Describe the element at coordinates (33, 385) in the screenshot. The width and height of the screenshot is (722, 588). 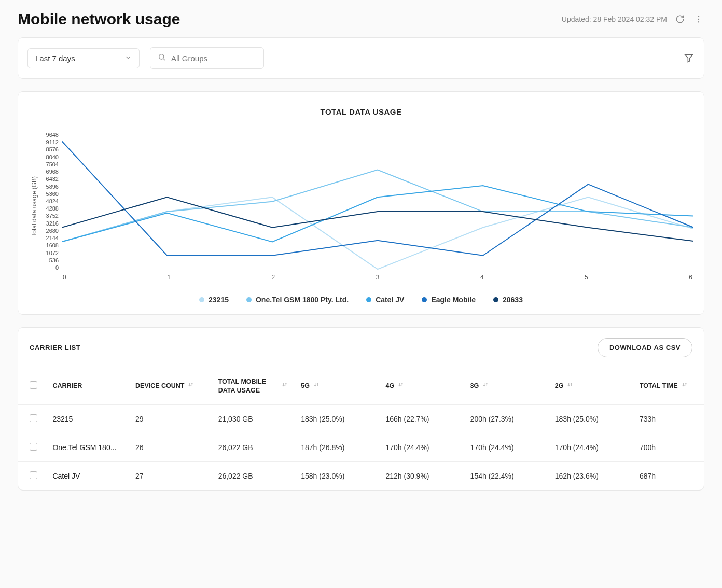
I see `select-all-checkbox` at that location.